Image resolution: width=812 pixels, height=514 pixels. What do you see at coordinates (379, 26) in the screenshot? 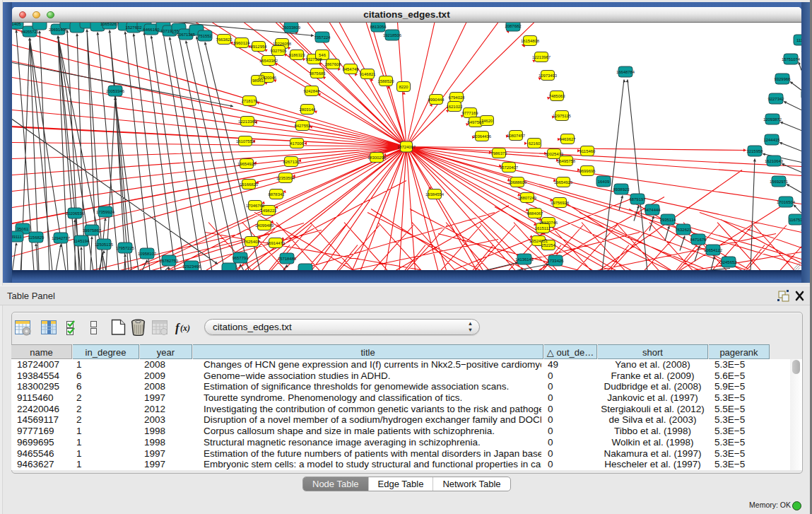
I see `svg-text: 8813054` at bounding box center [379, 26].